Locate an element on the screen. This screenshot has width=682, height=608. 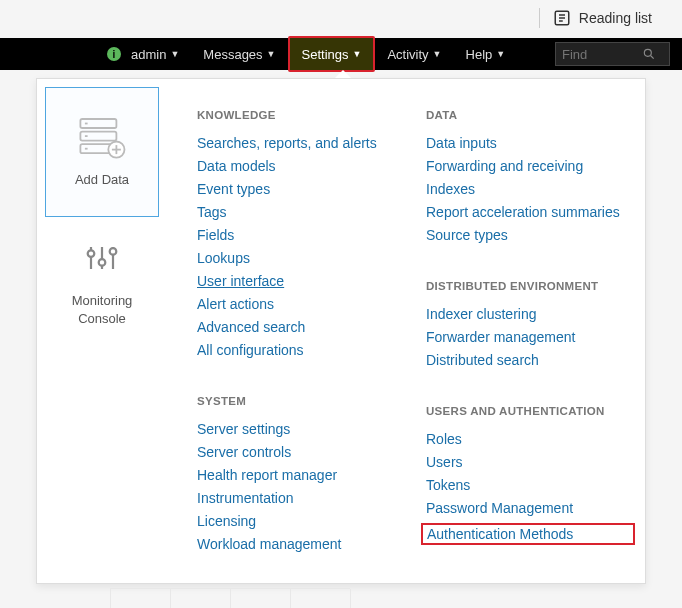
link-alert-actions: Alert actions is located at coordinates (302, 304).